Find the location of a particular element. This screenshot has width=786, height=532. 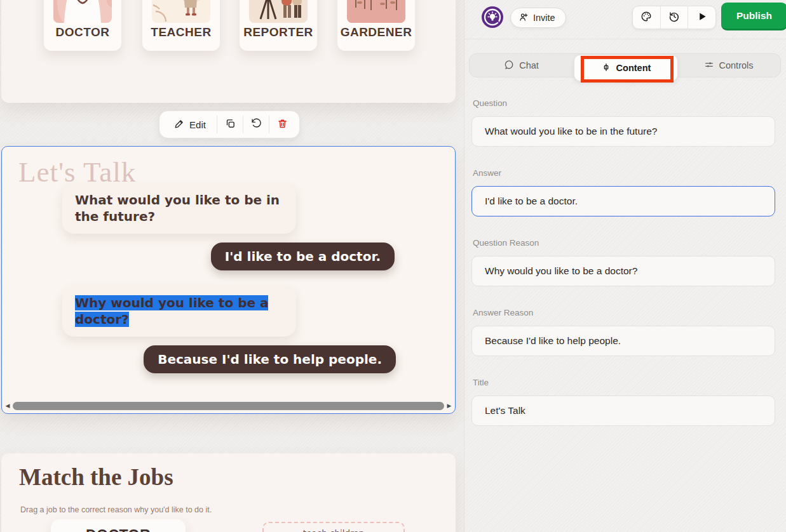

field-label-answer: Answer is located at coordinates (487, 173).